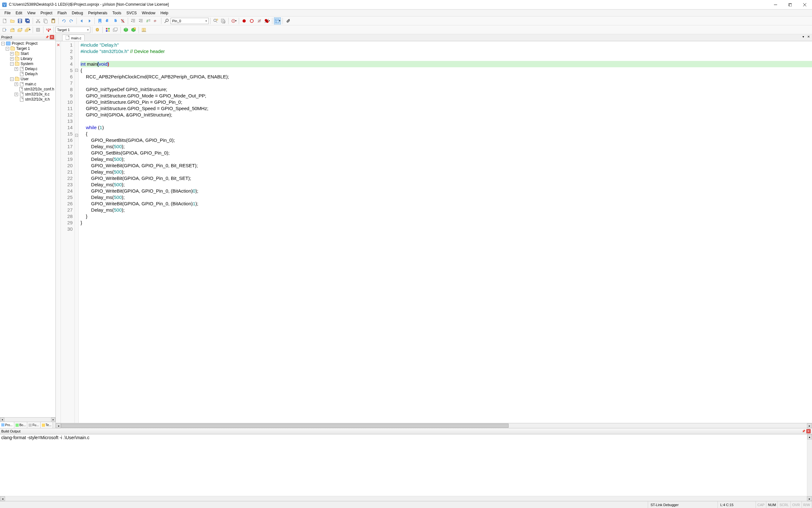 The width and height of the screenshot is (812, 508). I want to click on menu-tools: Tools, so click(117, 13).